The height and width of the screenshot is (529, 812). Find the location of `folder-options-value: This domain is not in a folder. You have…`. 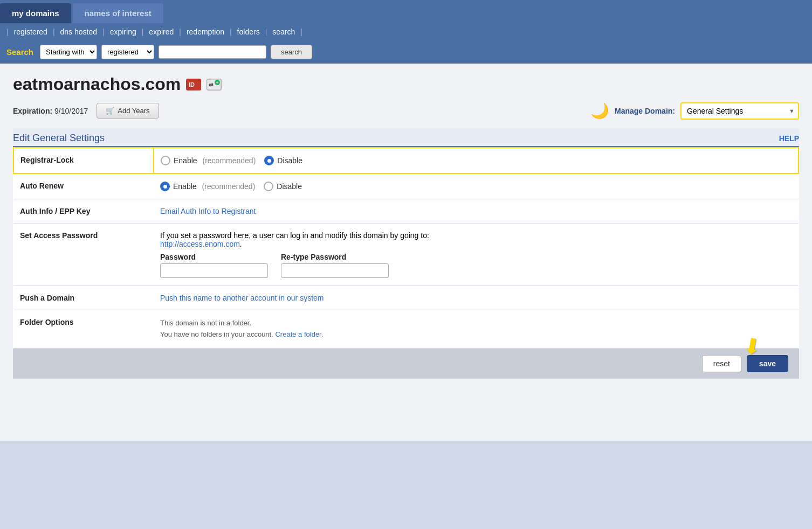

folder-options-value: This domain is not in a folder. You have… is located at coordinates (476, 330).